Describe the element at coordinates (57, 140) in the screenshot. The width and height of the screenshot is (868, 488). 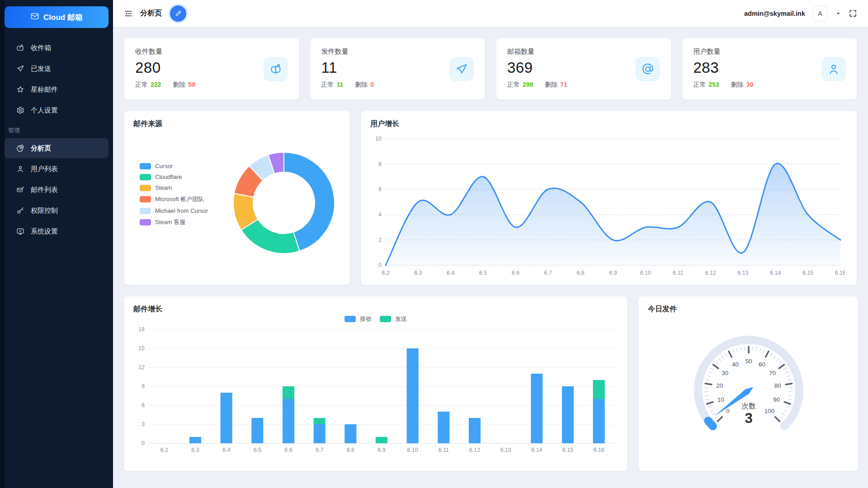
I see `sidebar-menu: 收件箱已发送星标邮件个人设置管理分析页用户列表邮件列表权限控制系统设置` at that location.